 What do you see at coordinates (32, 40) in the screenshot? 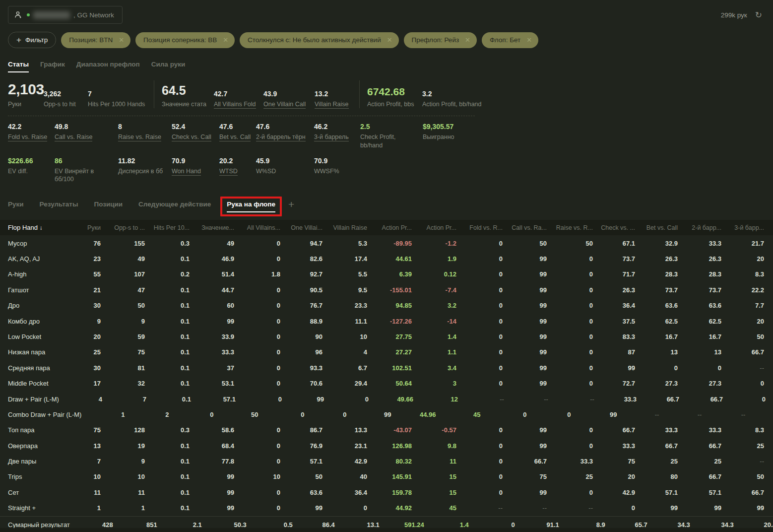
I see `add-filter-button: + Фильтр` at bounding box center [32, 40].